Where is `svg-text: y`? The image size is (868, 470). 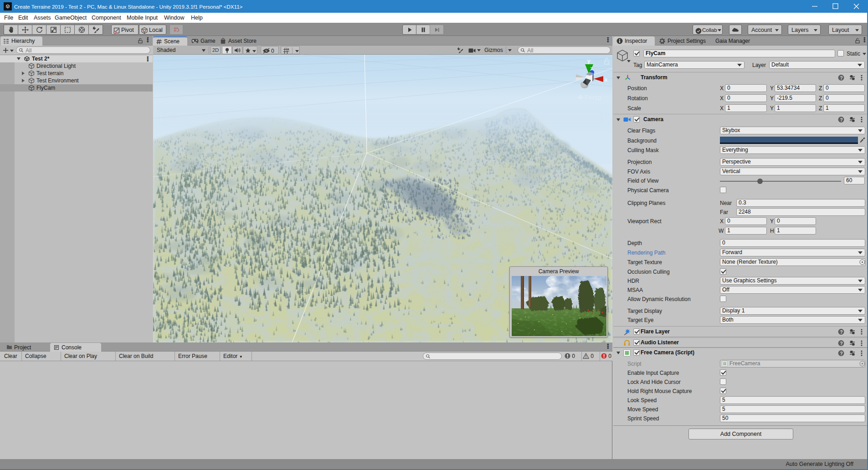
svg-text: y is located at coordinates (589, 61).